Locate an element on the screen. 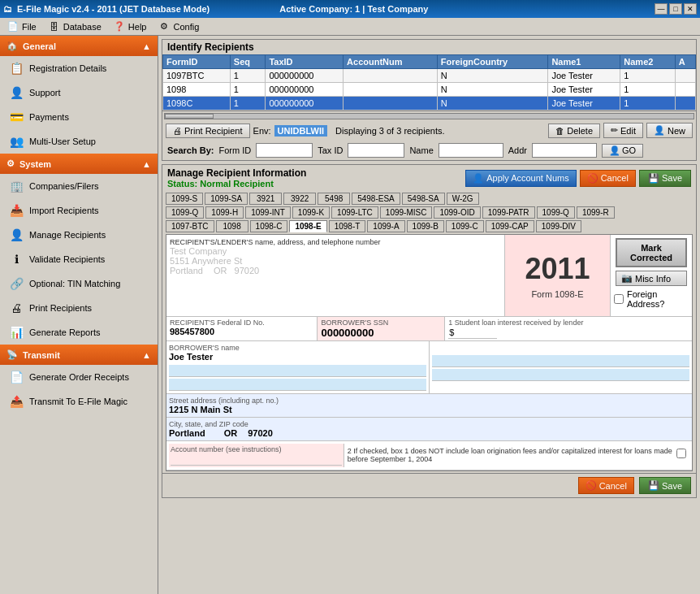 This screenshot has width=700, height=594. tab-1099-q: 1099-Q is located at coordinates (185, 213).